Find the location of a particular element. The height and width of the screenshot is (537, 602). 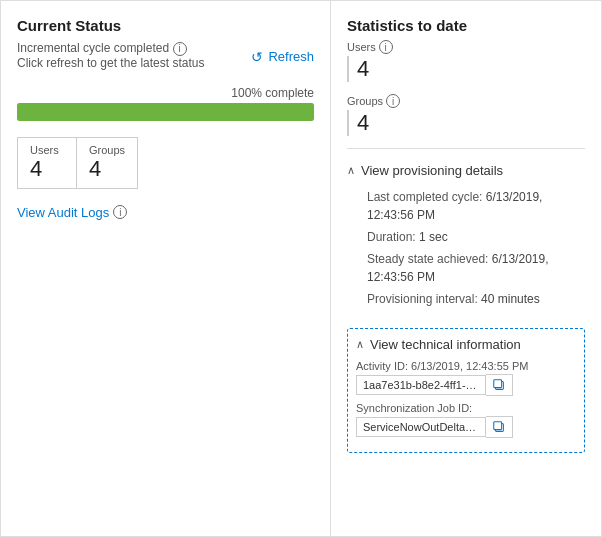

users-stat-label: Users is located at coordinates (47, 150).